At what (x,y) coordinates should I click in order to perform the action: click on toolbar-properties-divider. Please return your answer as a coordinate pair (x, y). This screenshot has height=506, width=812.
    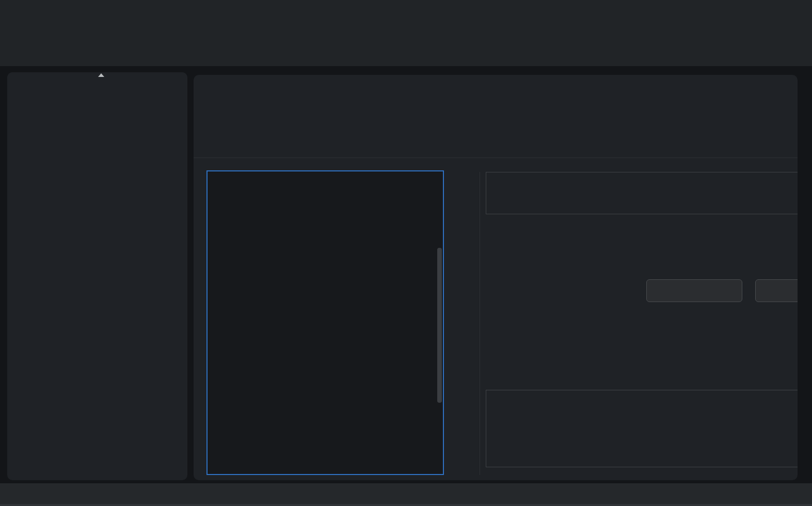
    Looking at the image, I should click on (480, 323).